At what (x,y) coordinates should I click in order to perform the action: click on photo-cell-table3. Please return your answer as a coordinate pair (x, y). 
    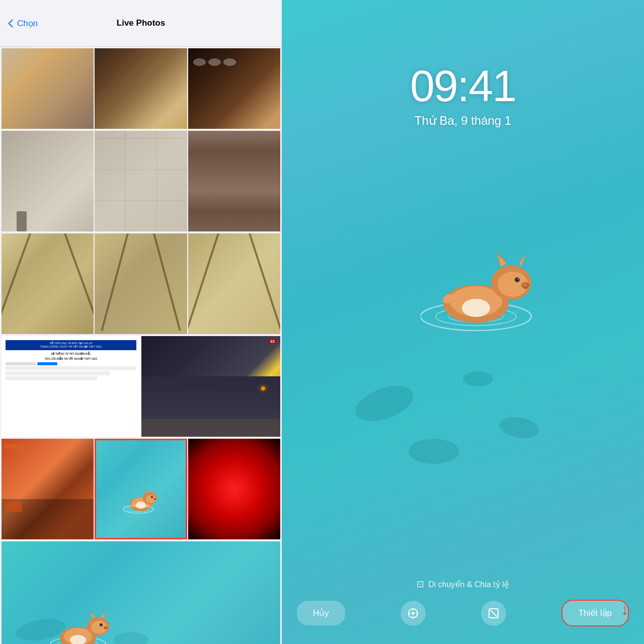
    Looking at the image, I should click on (234, 284).